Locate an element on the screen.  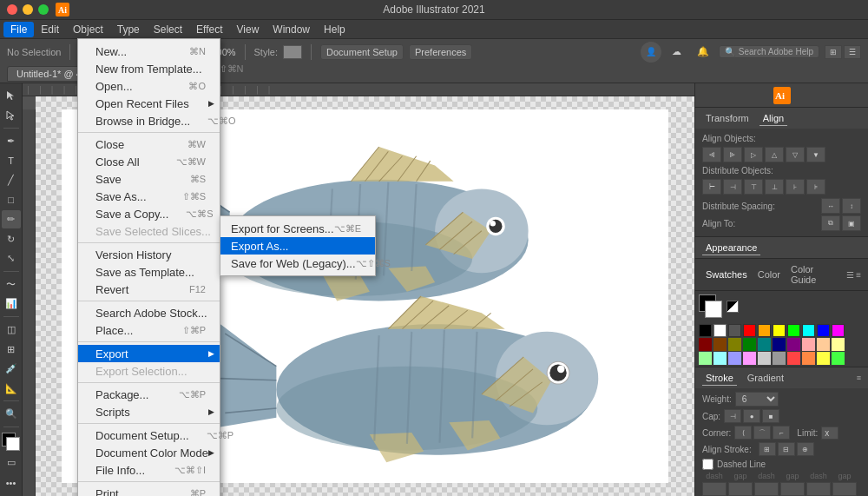
swatch-cyan is located at coordinates (809, 330).